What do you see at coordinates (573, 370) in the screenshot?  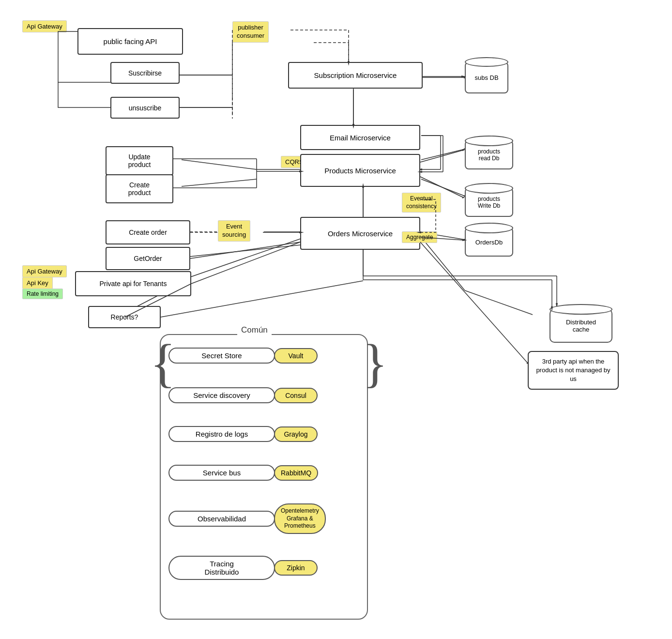 I see `third-party-api-box: 3rd party api when theproduct is not man…` at bounding box center [573, 370].